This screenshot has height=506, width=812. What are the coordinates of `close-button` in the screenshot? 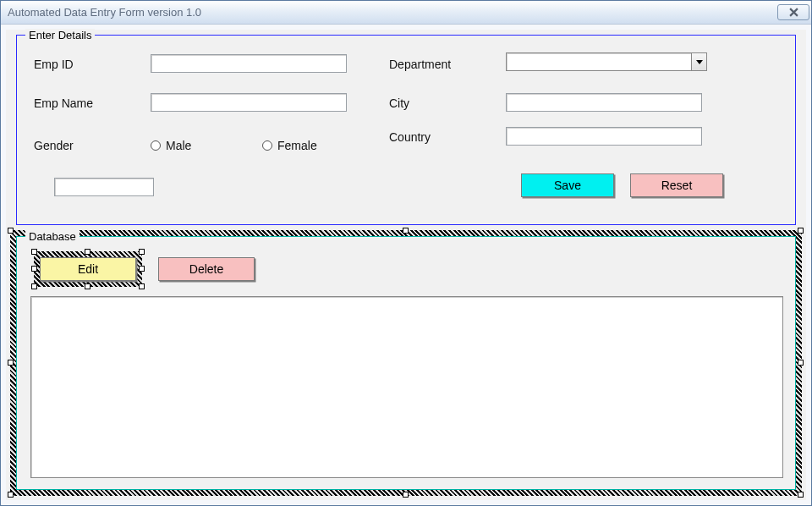 It's located at (793, 12).